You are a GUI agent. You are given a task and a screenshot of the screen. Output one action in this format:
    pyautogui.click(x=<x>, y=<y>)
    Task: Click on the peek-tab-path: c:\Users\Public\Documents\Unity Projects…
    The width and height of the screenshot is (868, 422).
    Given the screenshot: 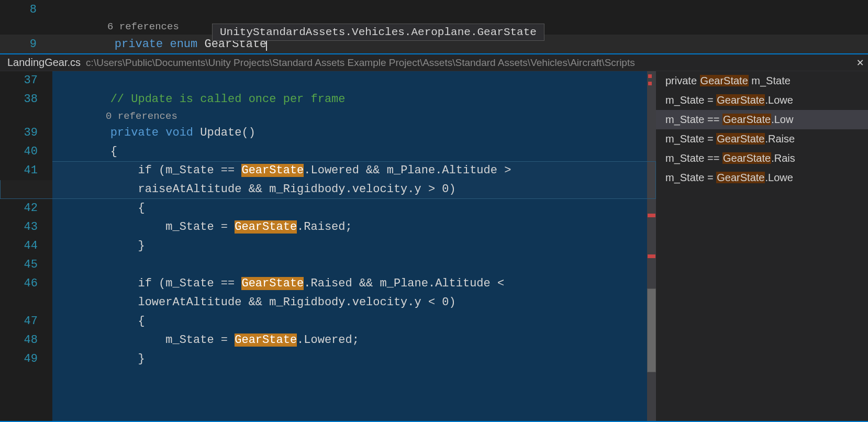 What is the action you would take?
    pyautogui.click(x=469, y=63)
    